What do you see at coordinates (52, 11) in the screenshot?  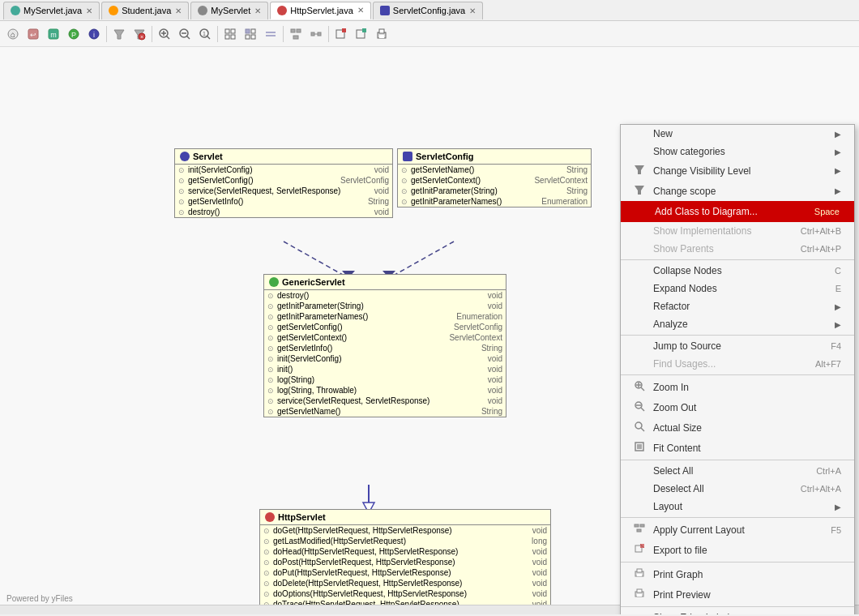 I see `tab-myservlet-java: MyServlet.java ✕` at bounding box center [52, 11].